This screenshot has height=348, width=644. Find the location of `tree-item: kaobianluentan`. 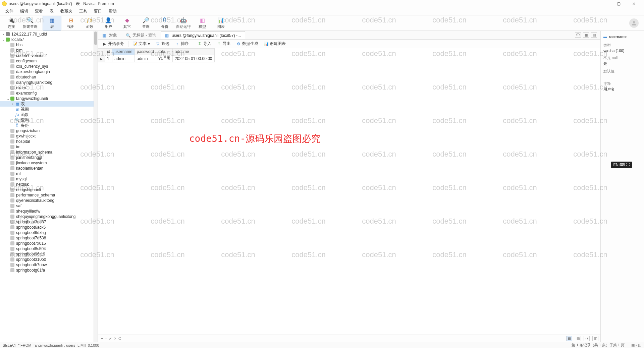

tree-item: kaobianluentan is located at coordinates (47, 168).